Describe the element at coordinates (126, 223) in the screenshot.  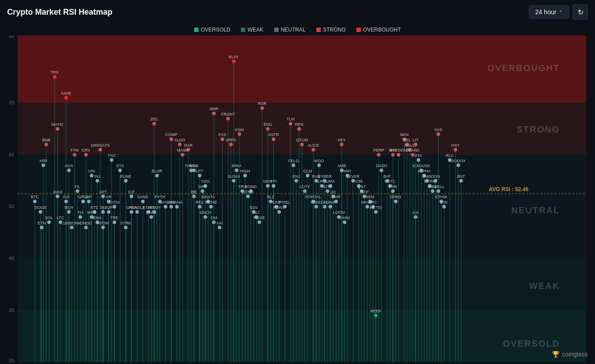
I see `svg-text: STRK` at that location.